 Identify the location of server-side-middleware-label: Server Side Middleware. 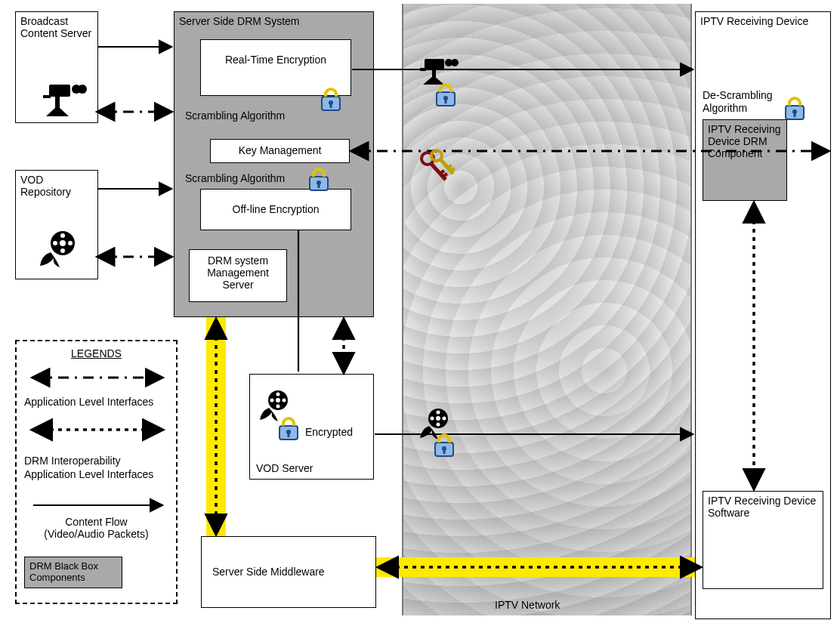
(269, 572).